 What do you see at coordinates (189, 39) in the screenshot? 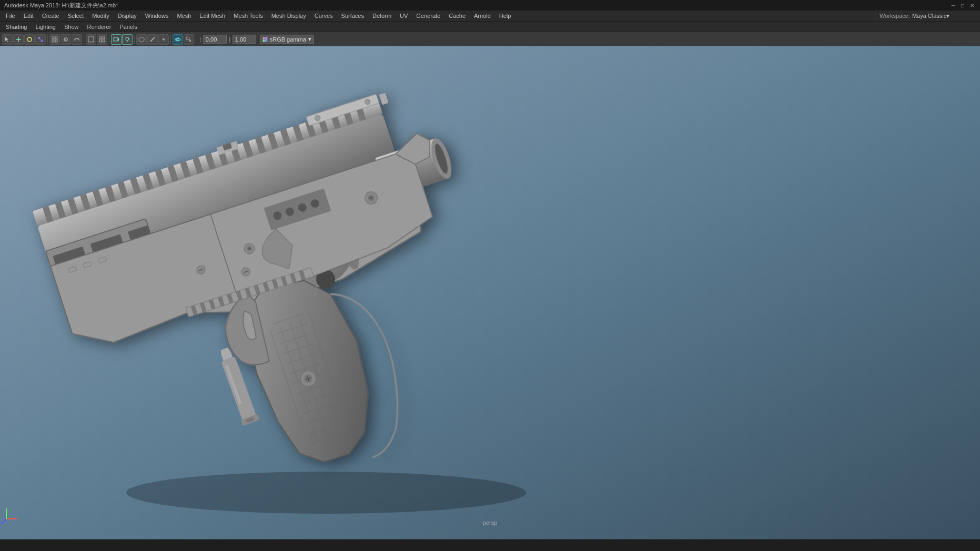
I see `paint-weights-btn` at bounding box center [189, 39].